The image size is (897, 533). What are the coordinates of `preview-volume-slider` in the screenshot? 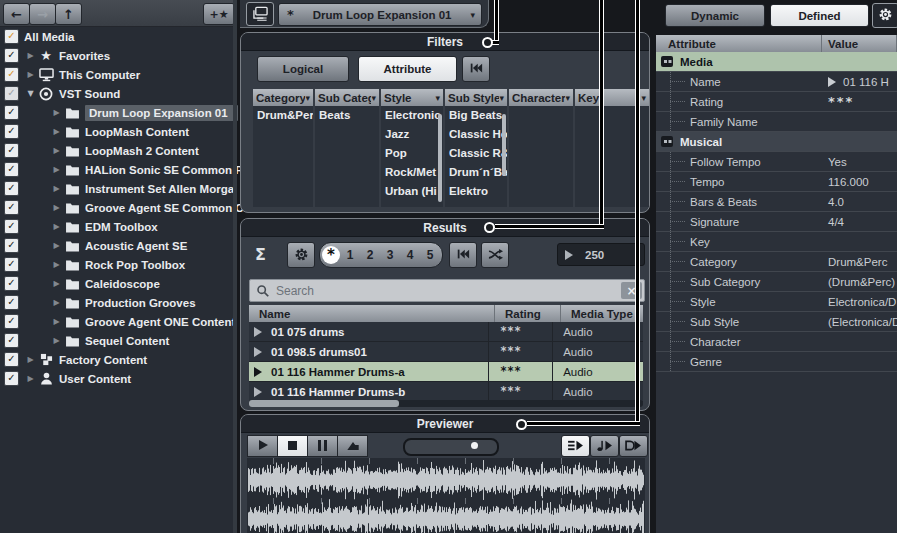 It's located at (451, 447).